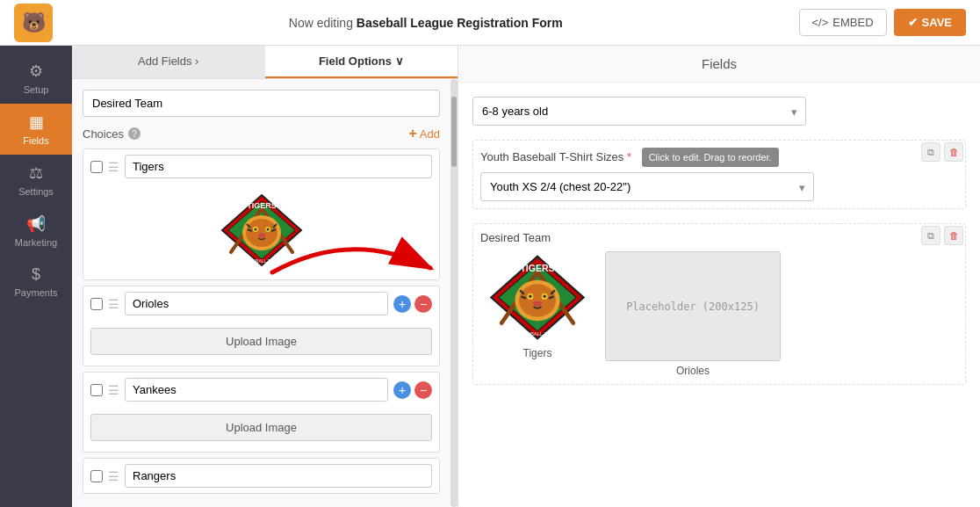  What do you see at coordinates (114, 304) in the screenshot?
I see `drag-handle-orioles: ☰` at bounding box center [114, 304].